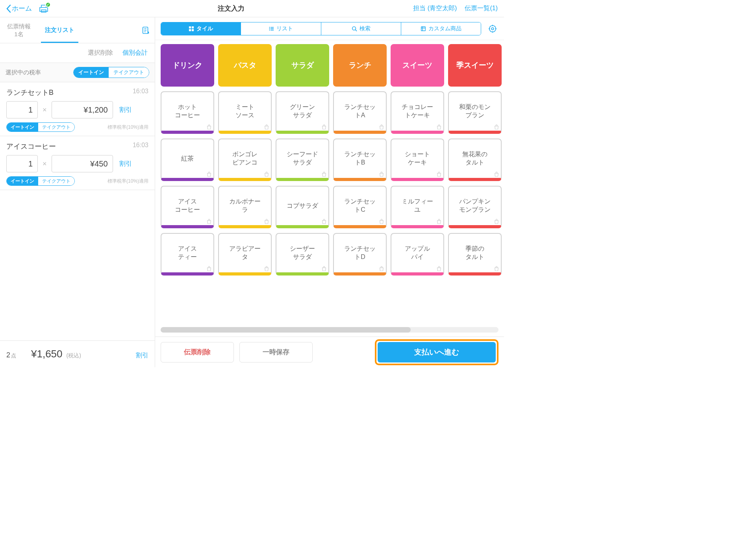  What do you see at coordinates (302, 159) in the screenshot?
I see `product-label: シーフードサラダ` at bounding box center [302, 159].